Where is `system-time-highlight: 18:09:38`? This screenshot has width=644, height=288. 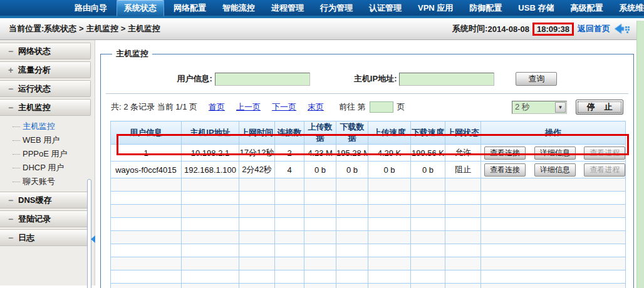
system-time-highlight: 18:09:38 is located at coordinates (553, 29).